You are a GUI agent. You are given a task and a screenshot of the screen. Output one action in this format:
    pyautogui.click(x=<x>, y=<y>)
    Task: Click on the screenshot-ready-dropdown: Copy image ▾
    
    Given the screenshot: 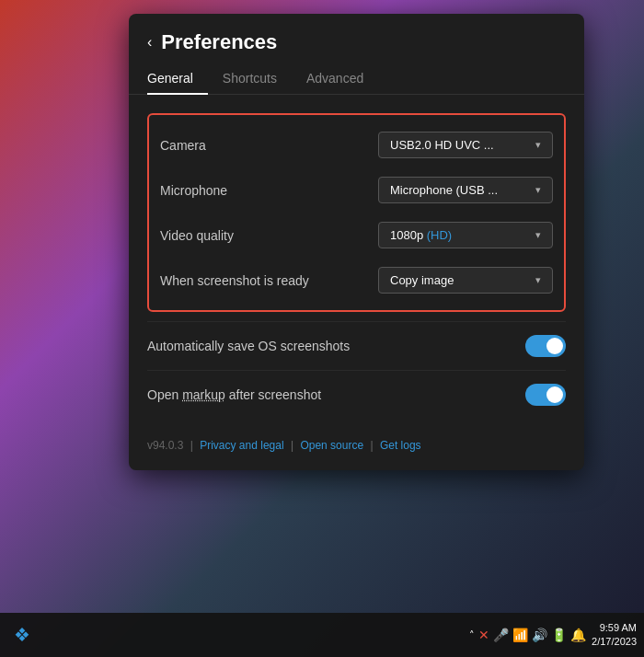 What is the action you would take?
    pyautogui.click(x=466, y=280)
    